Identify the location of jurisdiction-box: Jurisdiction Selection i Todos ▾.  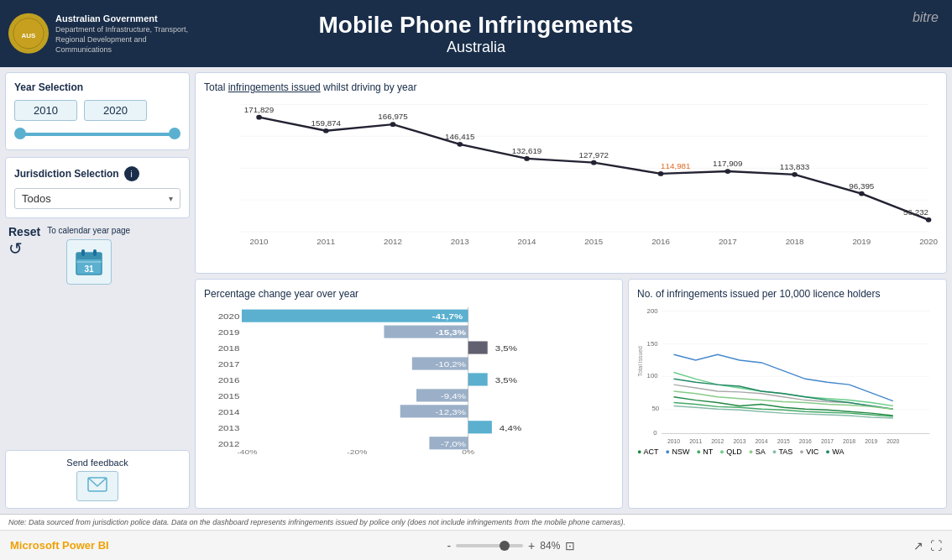
(97, 188).